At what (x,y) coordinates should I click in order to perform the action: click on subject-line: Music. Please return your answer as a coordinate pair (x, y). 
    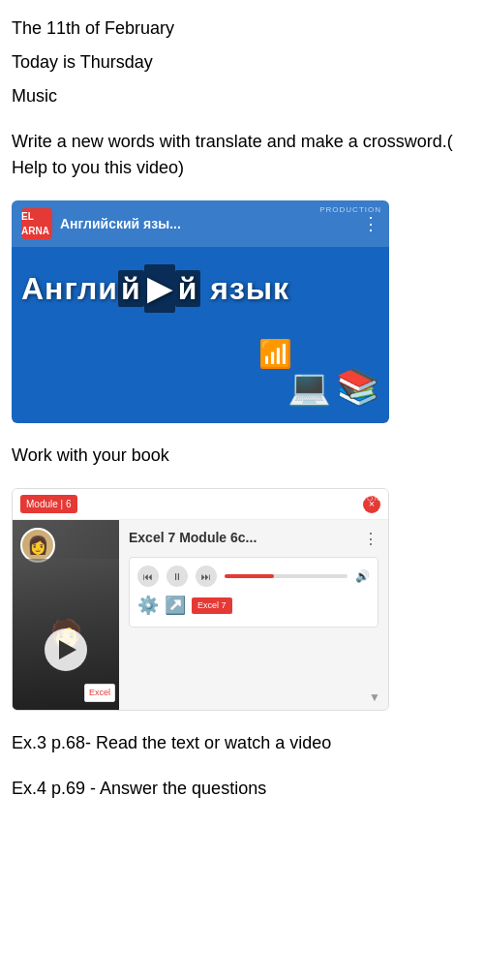
    Looking at the image, I should click on (242, 97).